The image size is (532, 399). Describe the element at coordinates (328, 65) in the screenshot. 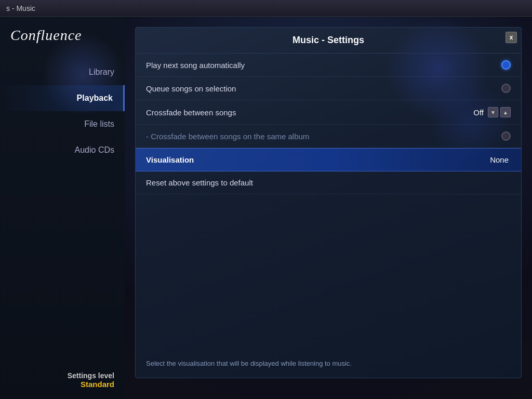

I see `setting-row-play-next: Play next song automatically` at that location.